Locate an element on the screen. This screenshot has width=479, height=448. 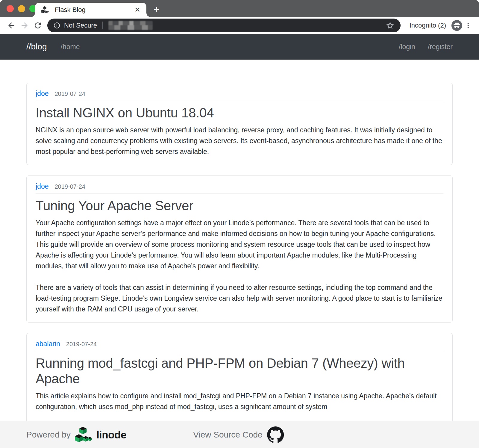
nav-right-group: /login /register is located at coordinates (426, 47).